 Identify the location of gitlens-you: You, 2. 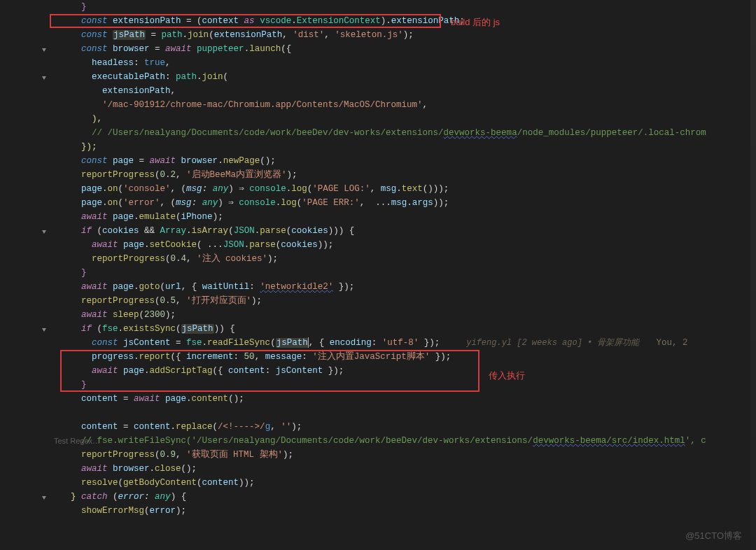
(672, 343).